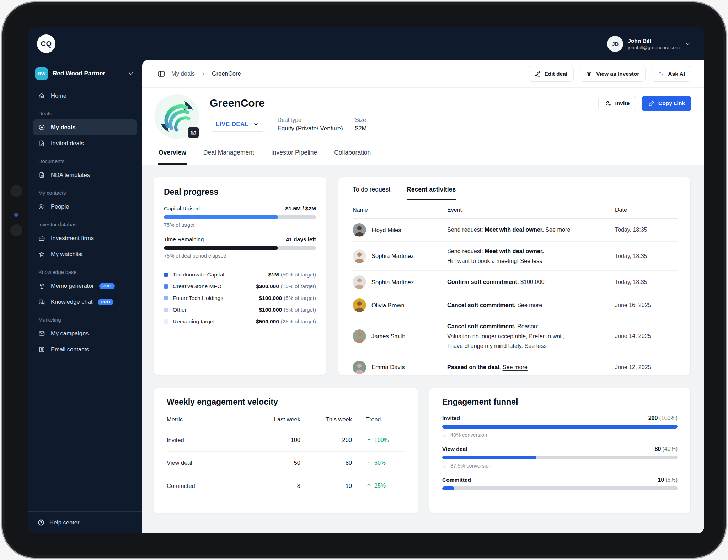  I want to click on deal-progress-card: Deal progress Capital Raised$1.5M / $2M …, so click(240, 276).